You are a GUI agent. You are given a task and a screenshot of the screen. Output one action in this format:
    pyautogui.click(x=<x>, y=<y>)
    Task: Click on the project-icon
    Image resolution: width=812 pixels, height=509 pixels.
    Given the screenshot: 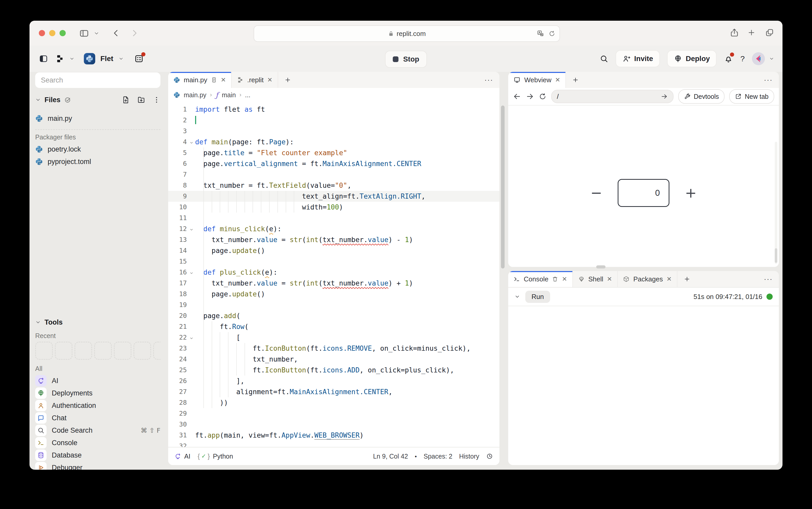 What is the action you would take?
    pyautogui.click(x=90, y=59)
    